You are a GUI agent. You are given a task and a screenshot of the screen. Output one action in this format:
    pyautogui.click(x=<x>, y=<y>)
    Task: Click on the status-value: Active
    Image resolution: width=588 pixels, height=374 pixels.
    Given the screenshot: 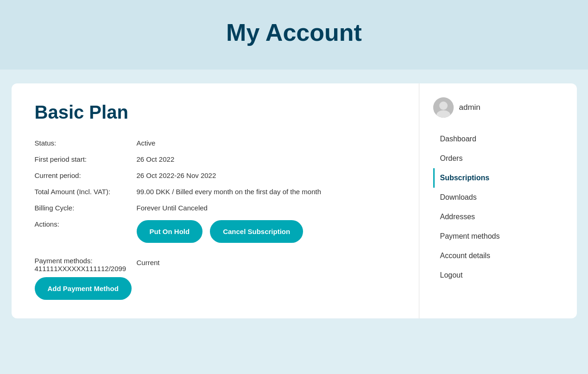 What is the action you would take?
    pyautogui.click(x=266, y=143)
    